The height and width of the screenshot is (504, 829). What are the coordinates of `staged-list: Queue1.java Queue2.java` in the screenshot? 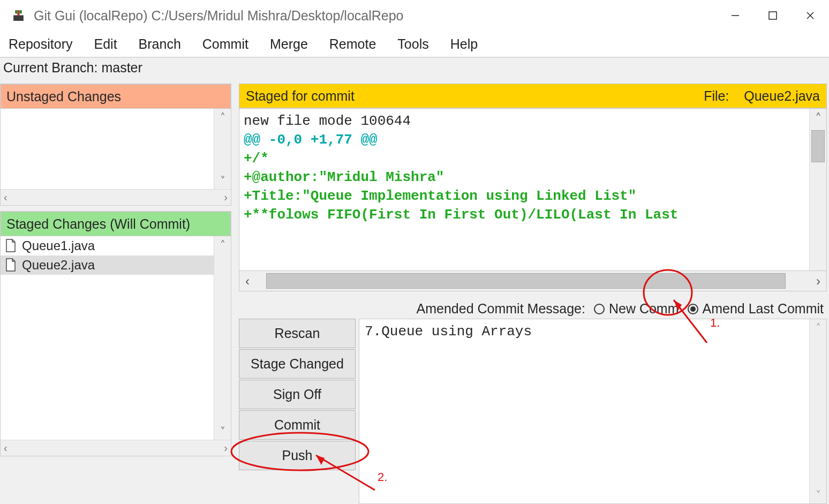 It's located at (107, 338).